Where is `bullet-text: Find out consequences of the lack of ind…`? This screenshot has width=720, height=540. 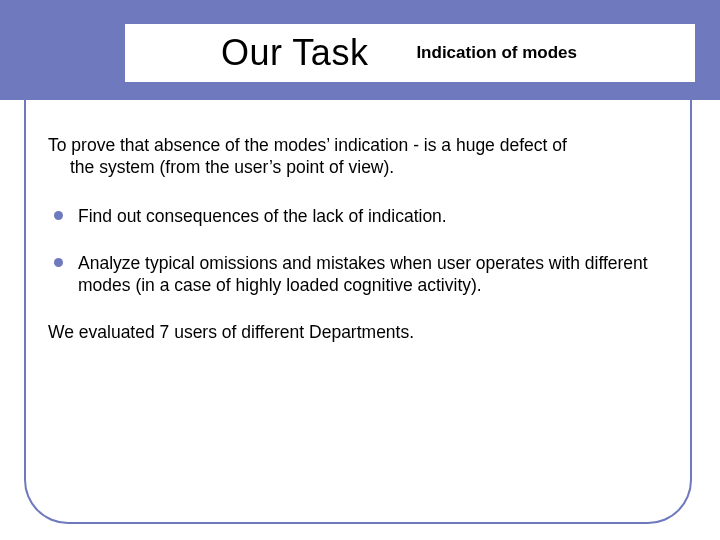
bullet-text: Find out consequences of the lack of ind… is located at coordinates (262, 216).